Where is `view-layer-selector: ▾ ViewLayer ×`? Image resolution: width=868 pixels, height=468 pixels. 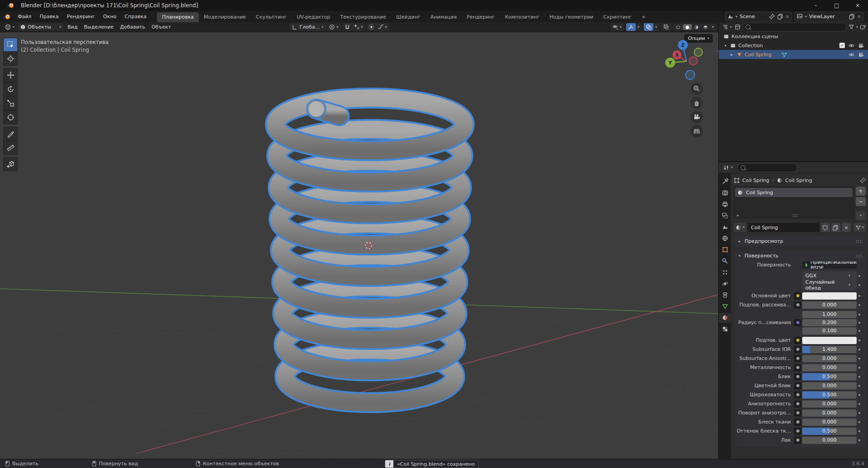
view-layer-selector: ▾ ViewLayer × is located at coordinates (829, 16).